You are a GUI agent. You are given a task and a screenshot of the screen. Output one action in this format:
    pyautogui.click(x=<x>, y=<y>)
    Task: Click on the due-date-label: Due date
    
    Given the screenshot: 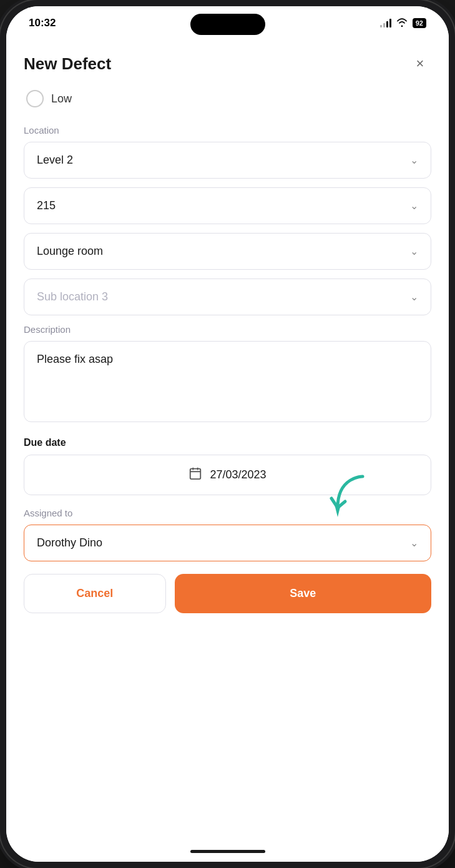 What is the action you would take?
    pyautogui.click(x=227, y=443)
    